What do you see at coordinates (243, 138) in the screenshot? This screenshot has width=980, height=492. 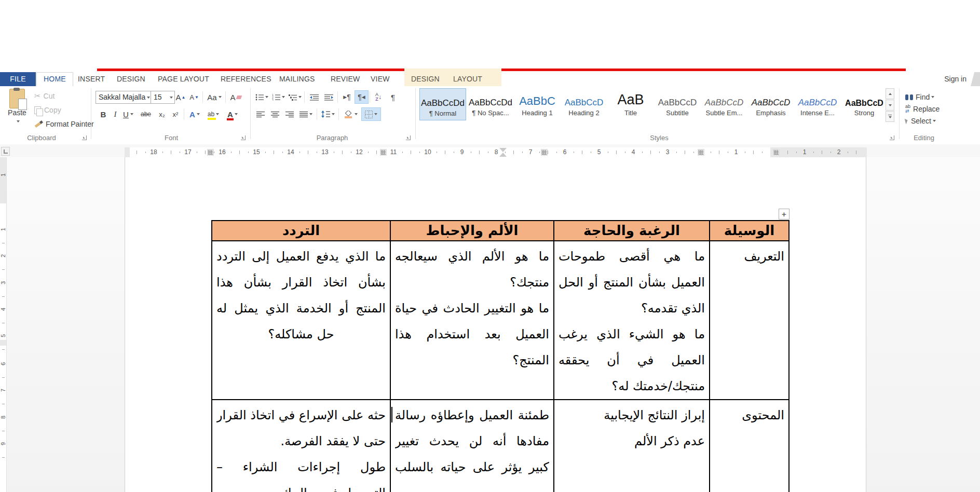 I see `font-dialog-launcher` at bounding box center [243, 138].